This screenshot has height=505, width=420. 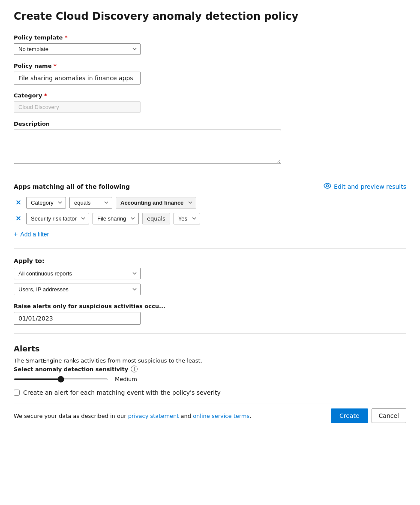 I want to click on apply-to-label: Apply to:, so click(x=210, y=261).